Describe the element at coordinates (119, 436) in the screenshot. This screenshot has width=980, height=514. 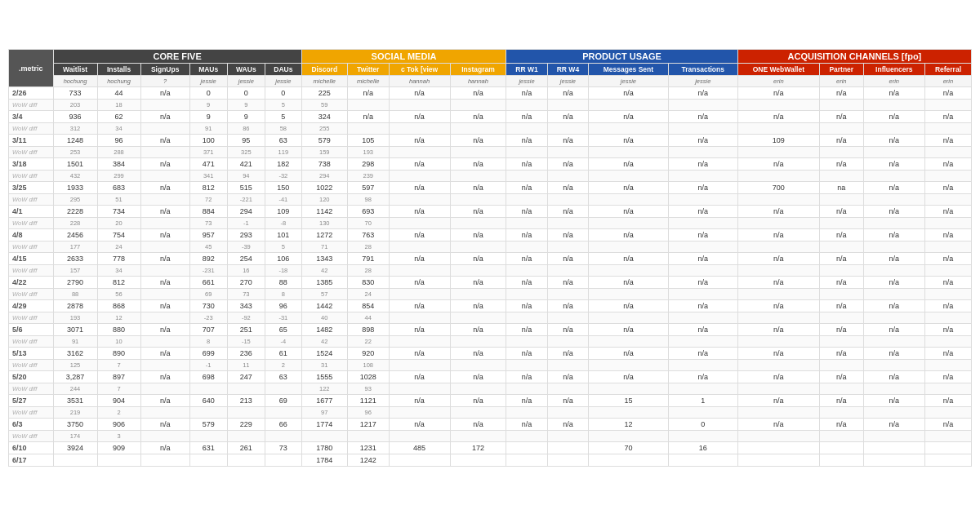
I see `wow-cell: 3` at that location.